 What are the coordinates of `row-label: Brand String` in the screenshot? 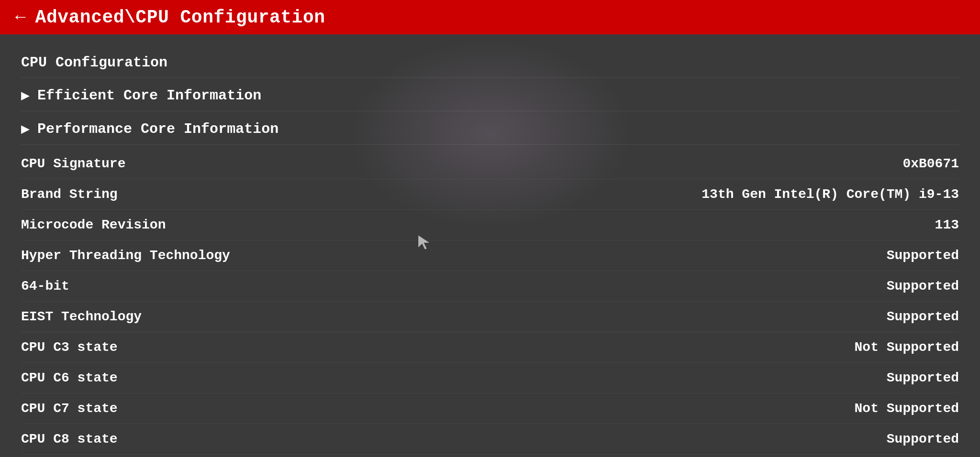 It's located at (165, 194).